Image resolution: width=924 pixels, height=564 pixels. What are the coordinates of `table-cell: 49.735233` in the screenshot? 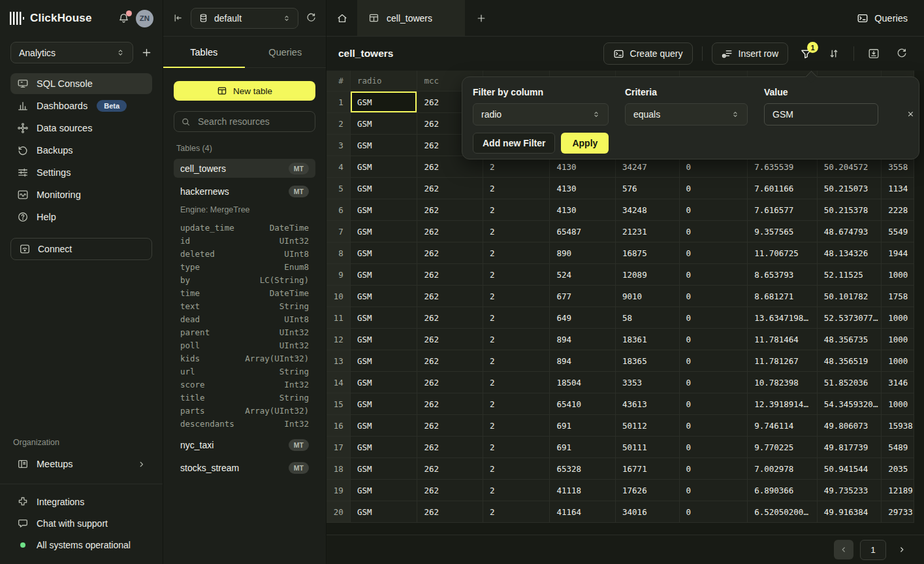 It's located at (850, 490).